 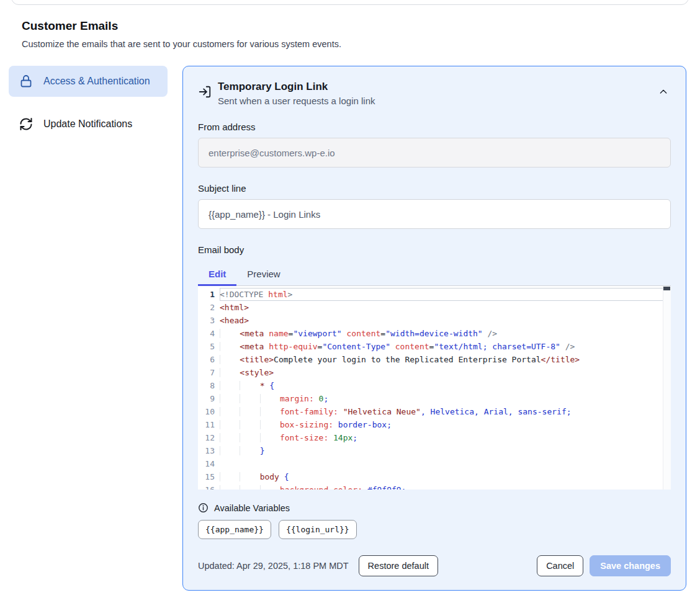 What do you see at coordinates (560, 566) in the screenshot?
I see `cancel-button: Cancel` at bounding box center [560, 566].